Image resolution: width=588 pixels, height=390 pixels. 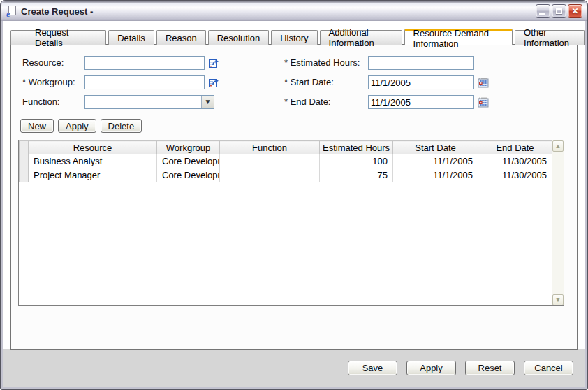 What do you see at coordinates (515, 148) in the screenshot?
I see `col-header-end-date: End Date` at bounding box center [515, 148].